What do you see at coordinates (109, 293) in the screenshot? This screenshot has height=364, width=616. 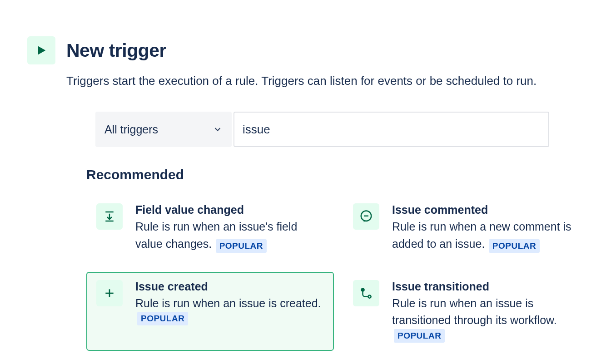 I see `plus-icon` at bounding box center [109, 293].